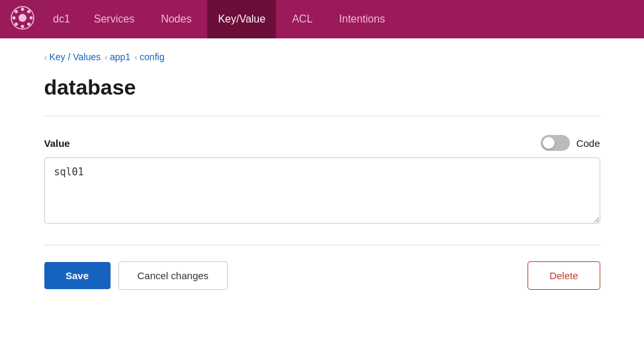  I want to click on code-label: Code, so click(588, 143).